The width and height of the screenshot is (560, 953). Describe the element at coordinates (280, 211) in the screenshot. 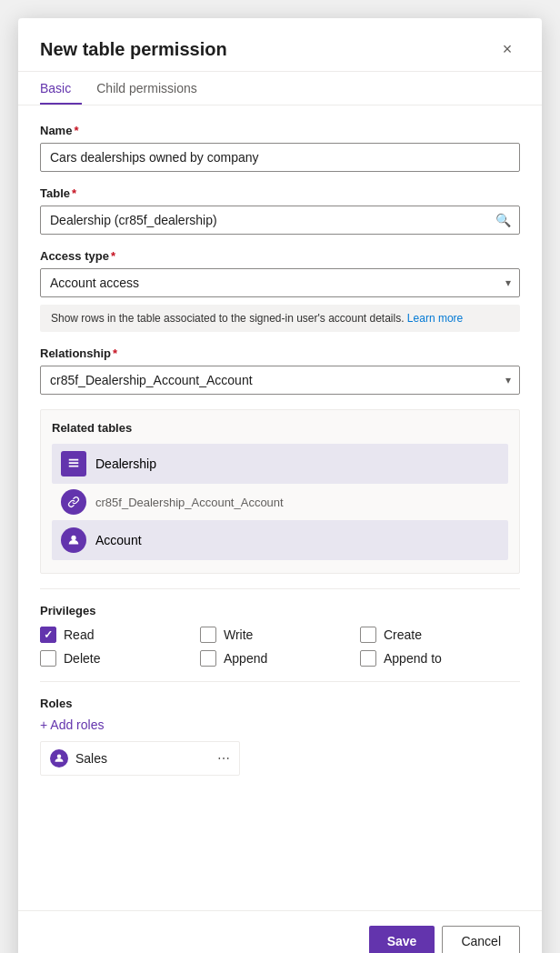

I see `table-field-group: Table* 🔍` at that location.